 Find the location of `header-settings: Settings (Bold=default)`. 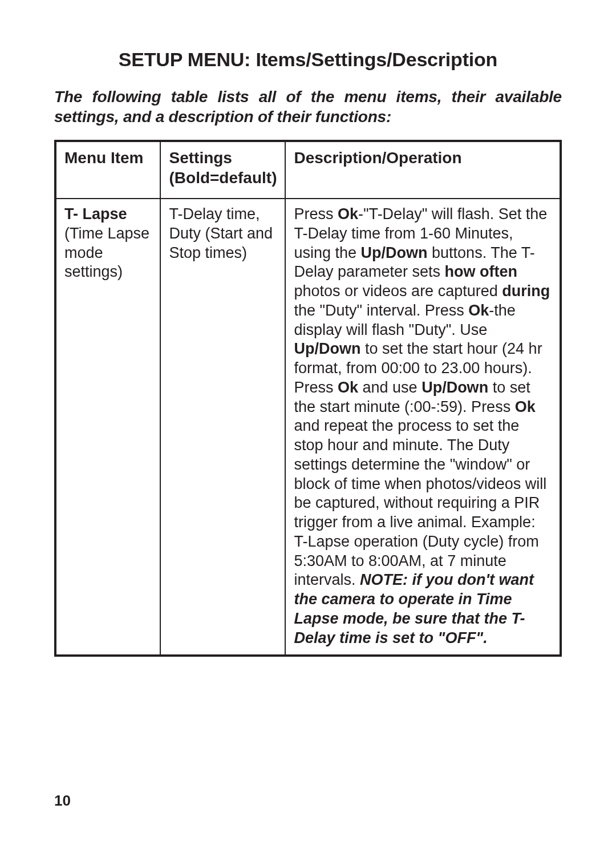

header-settings: Settings (Bold=default) is located at coordinates (222, 170).